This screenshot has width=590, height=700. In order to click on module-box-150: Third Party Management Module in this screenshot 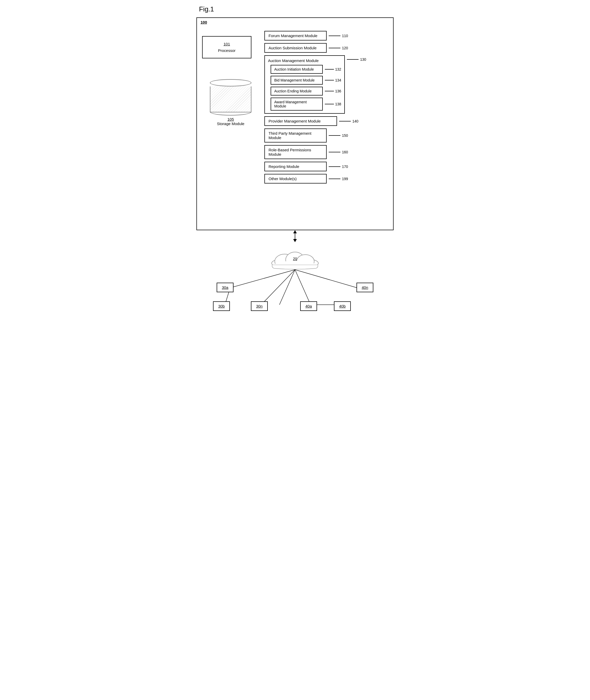, I will do `click(296, 136)`.